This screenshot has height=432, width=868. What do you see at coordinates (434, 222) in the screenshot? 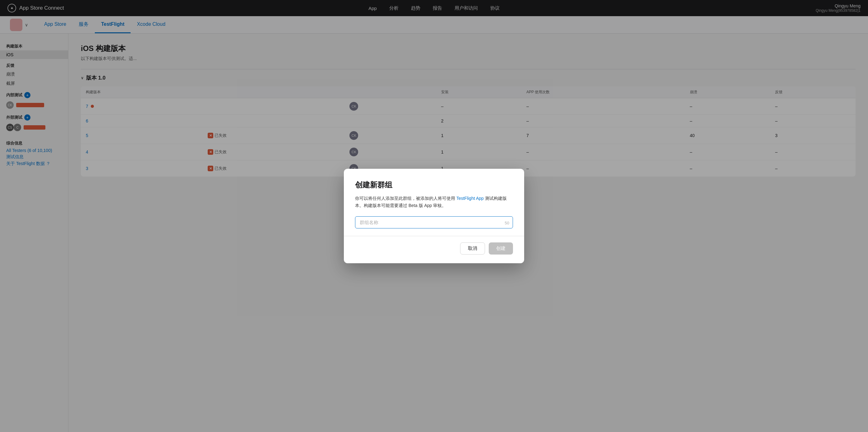
I see `modal-input-wrapper: 50` at bounding box center [434, 222].